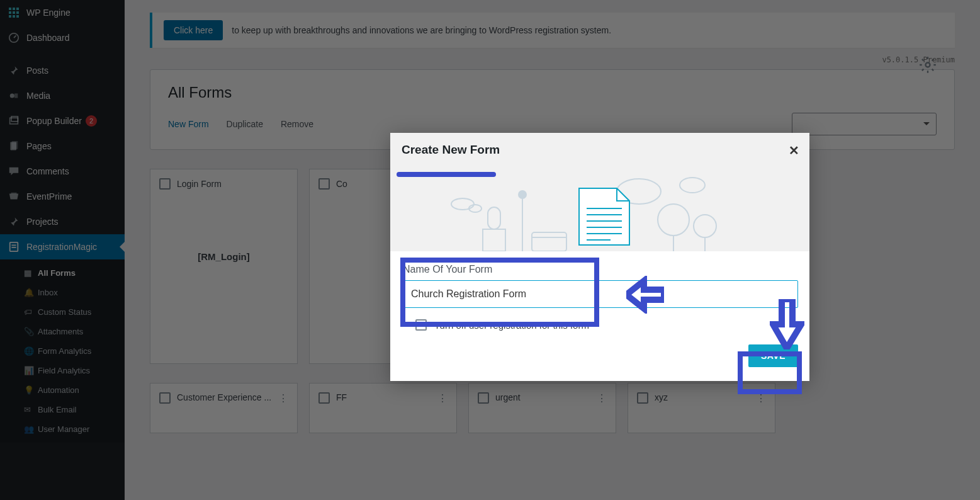 The image size is (980, 500). What do you see at coordinates (794, 151) in the screenshot?
I see `close-icon: ✕` at bounding box center [794, 151].